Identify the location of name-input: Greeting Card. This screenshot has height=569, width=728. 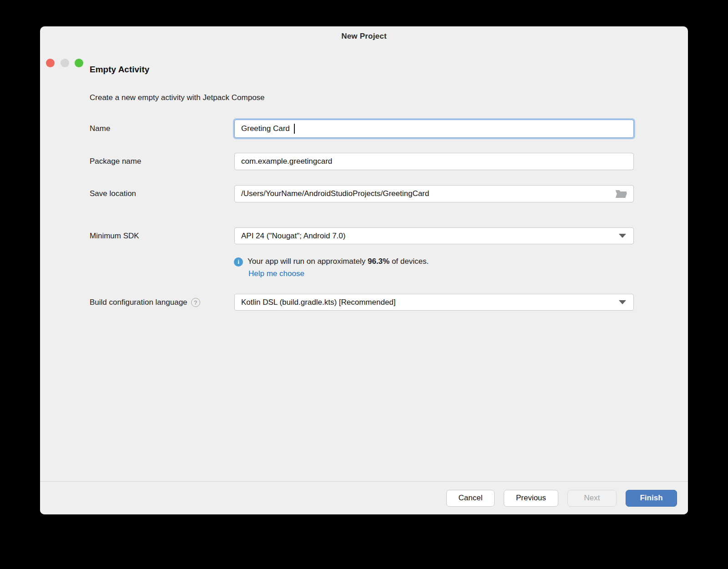
(434, 129).